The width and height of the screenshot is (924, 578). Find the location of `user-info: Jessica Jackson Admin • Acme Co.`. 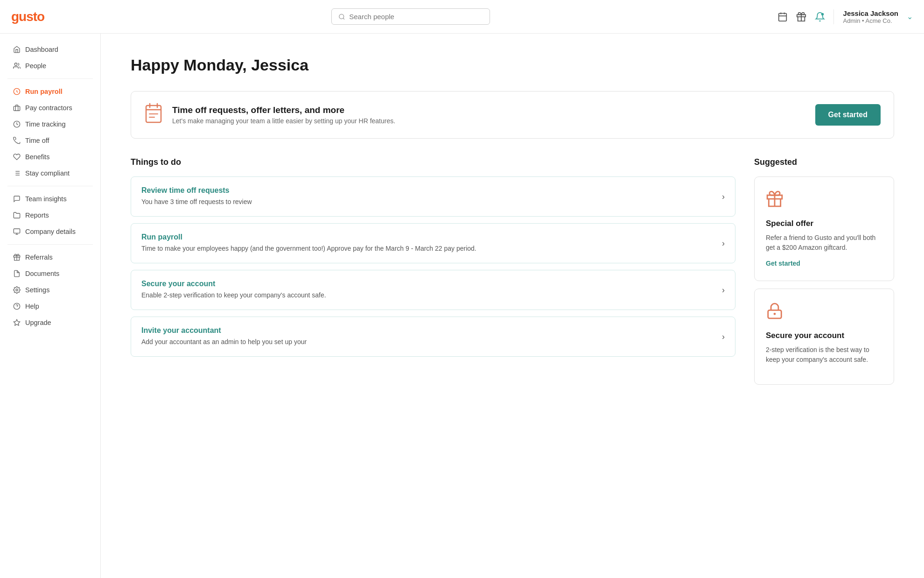

user-info: Jessica Jackson Admin • Acme Co. is located at coordinates (871, 17).